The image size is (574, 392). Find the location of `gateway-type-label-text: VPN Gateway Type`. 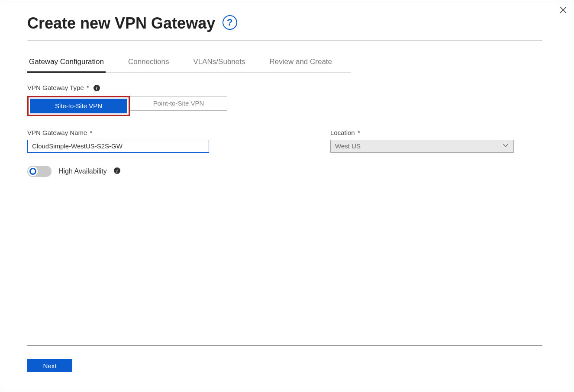

gateway-type-label-text: VPN Gateway Type is located at coordinates (55, 87).